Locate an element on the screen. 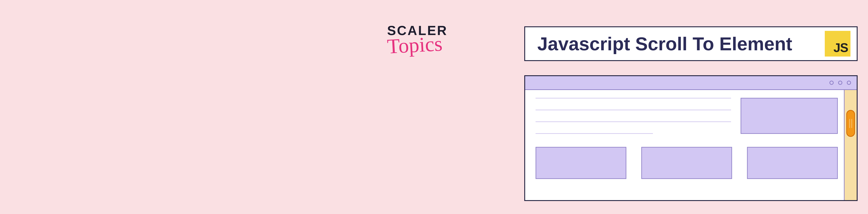 This screenshot has width=868, height=214. page-title: Javascript Scroll To Element is located at coordinates (665, 44).